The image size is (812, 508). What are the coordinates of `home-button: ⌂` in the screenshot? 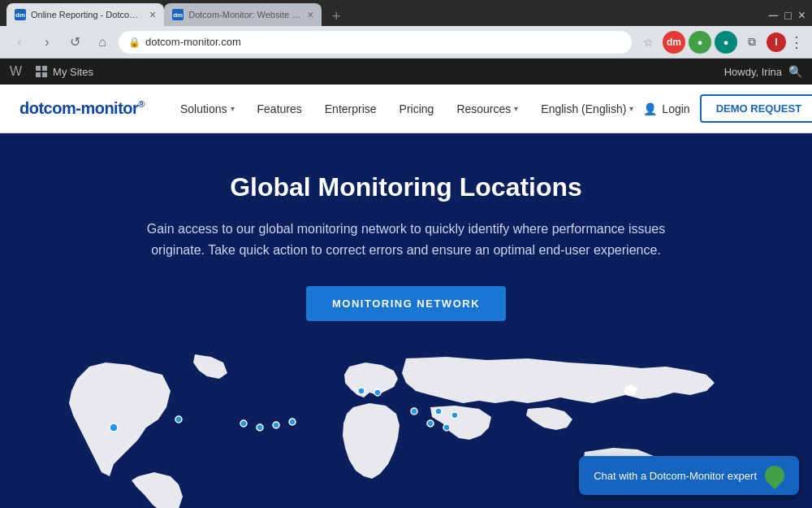 It's located at (102, 42).